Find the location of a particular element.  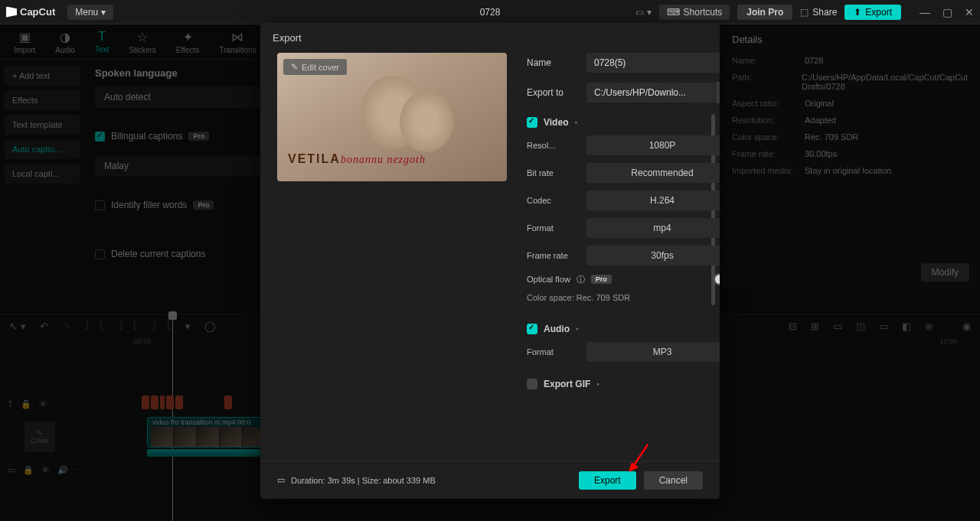

browse-folder-button: 🗀 is located at coordinates (718, 93).